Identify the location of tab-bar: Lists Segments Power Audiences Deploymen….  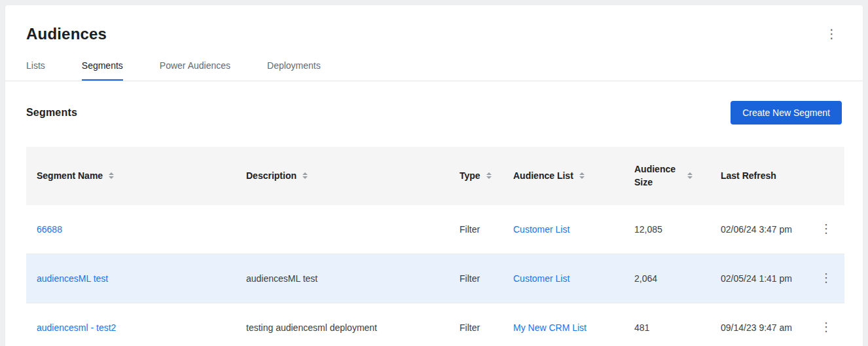
(434, 71).